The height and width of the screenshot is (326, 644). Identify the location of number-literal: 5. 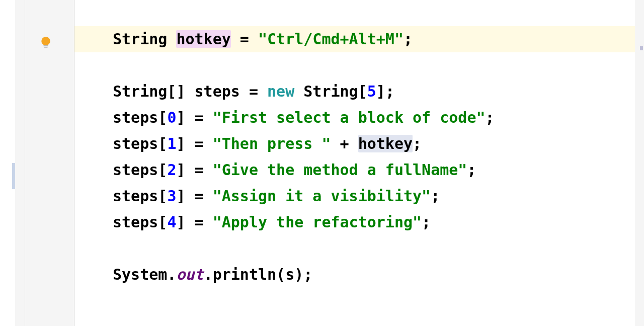
(372, 92).